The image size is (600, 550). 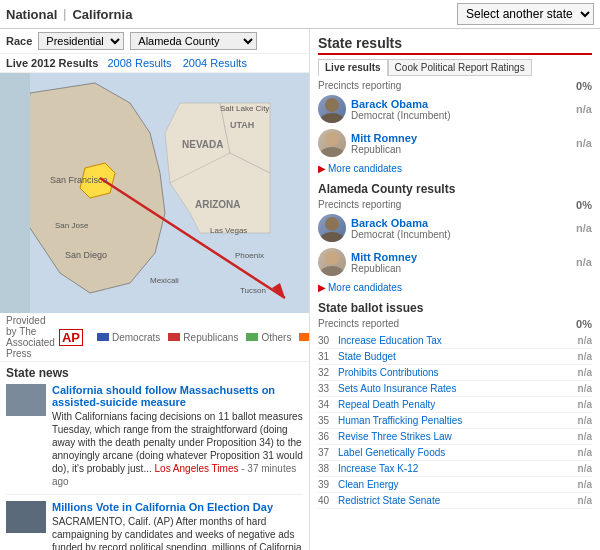 What do you see at coordinates (452, 501) in the screenshot?
I see `ballot-desc: Redistrict State Senate` at bounding box center [452, 501].